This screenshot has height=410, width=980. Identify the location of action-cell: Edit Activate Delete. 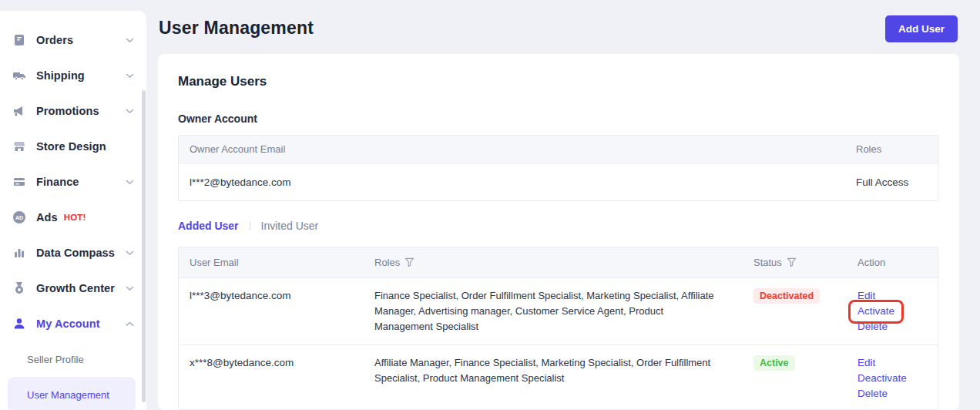
(892, 311).